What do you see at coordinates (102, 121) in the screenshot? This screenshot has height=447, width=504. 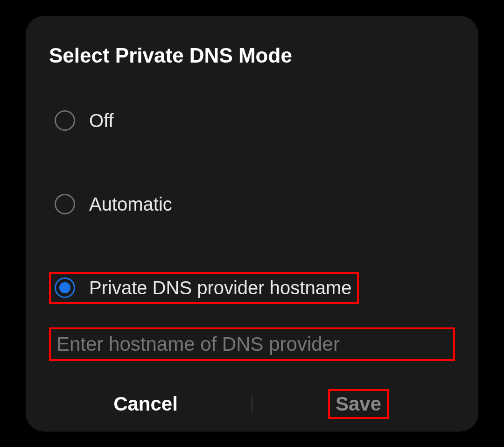 I see `radio-label: Off` at bounding box center [102, 121].